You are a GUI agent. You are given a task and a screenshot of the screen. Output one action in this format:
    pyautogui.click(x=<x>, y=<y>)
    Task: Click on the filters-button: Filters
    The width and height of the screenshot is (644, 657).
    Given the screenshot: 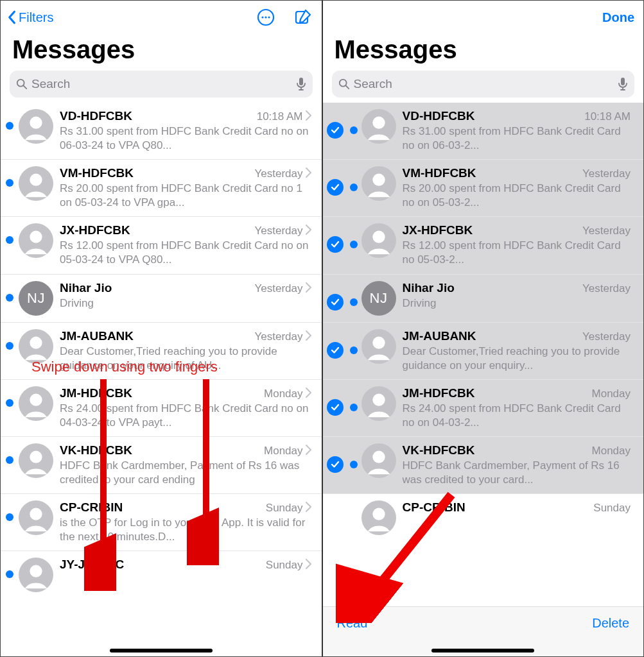 What is the action you would take?
    pyautogui.click(x=30, y=18)
    